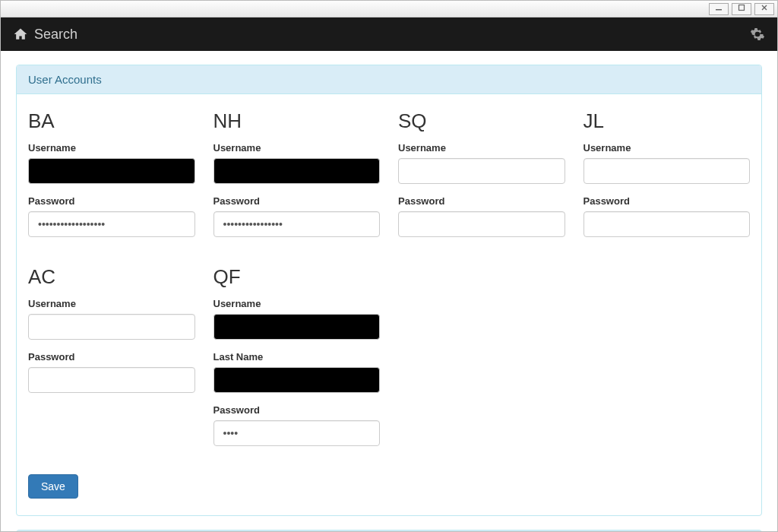 This screenshot has width=778, height=532. I want to click on account-block-ba: BA Username Password, so click(112, 179).